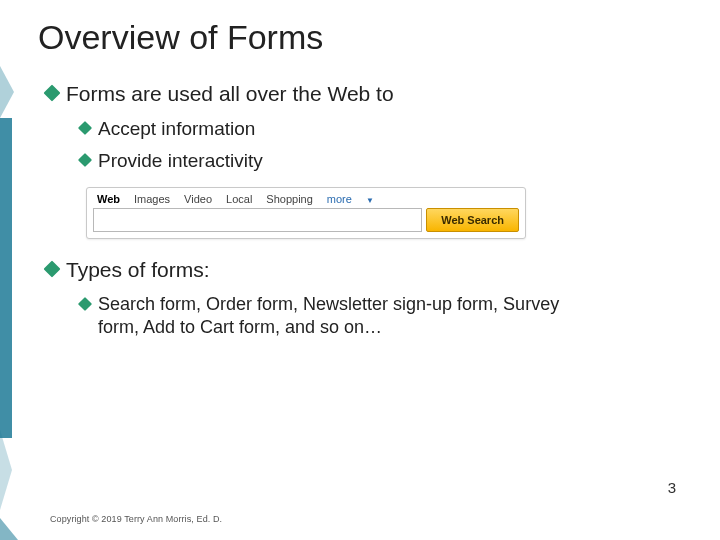  Describe the element at coordinates (176, 129) in the screenshot. I see `bullet-text: Accept information` at that location.